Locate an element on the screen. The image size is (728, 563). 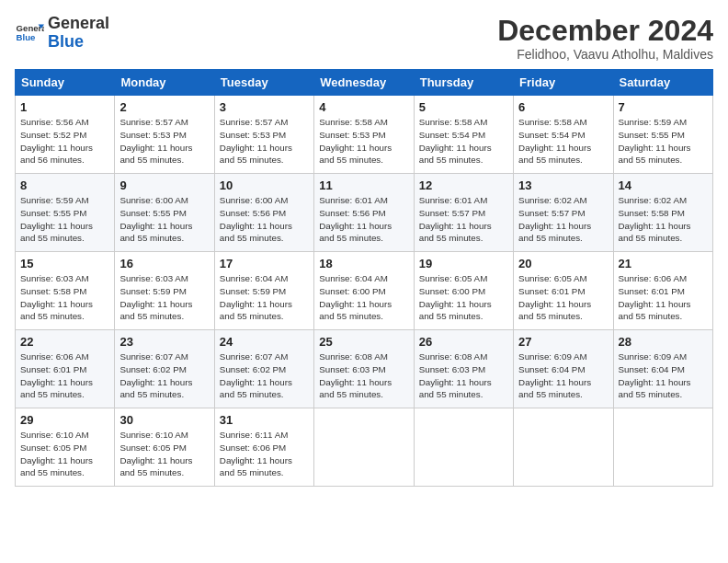
logo-icon: General Blue is located at coordinates (29, 33).